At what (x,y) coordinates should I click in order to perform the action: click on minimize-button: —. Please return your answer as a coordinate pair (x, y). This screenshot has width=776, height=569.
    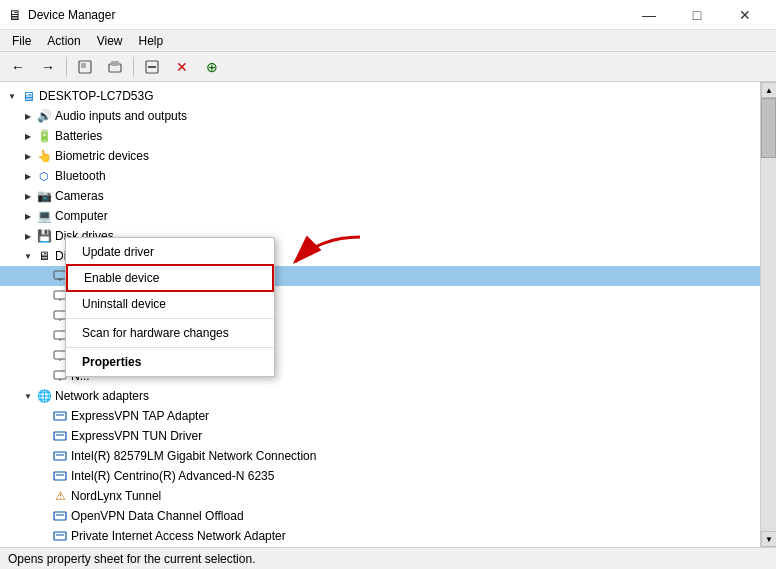
    Looking at the image, I should click on (649, 15).